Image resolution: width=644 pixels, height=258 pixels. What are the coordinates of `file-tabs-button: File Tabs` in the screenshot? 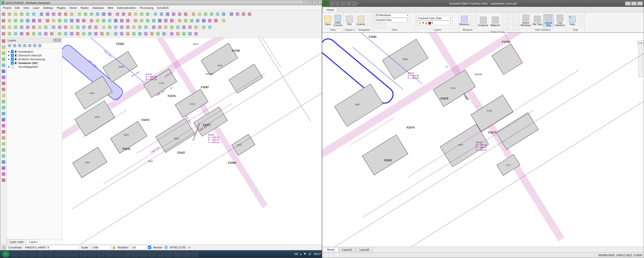 It's located at (537, 21).